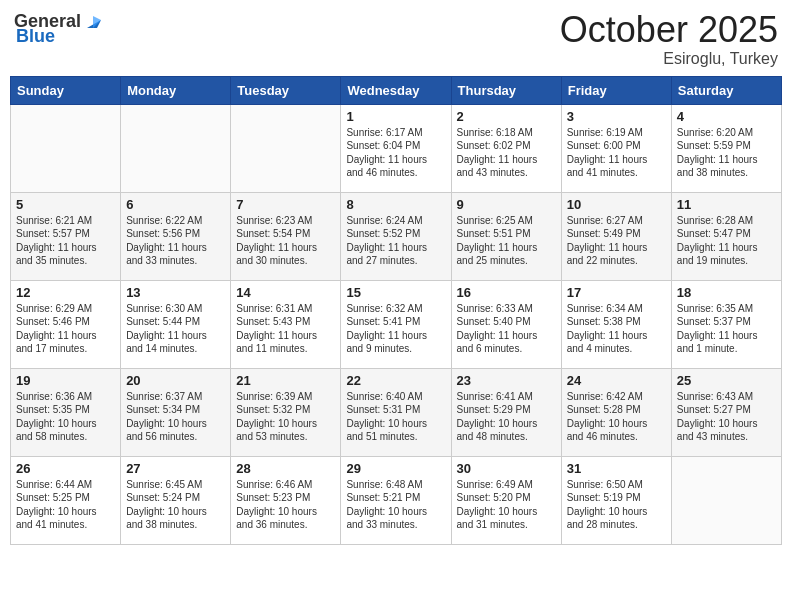 The image size is (792, 612). Describe the element at coordinates (36, 36) in the screenshot. I see `logo-blue: Blue` at that location.